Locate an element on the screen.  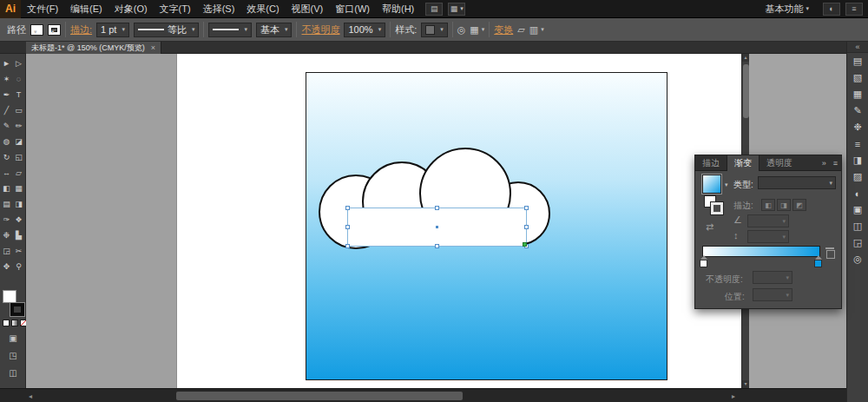
transform-panel-link: 变换 is located at coordinates (503, 30).